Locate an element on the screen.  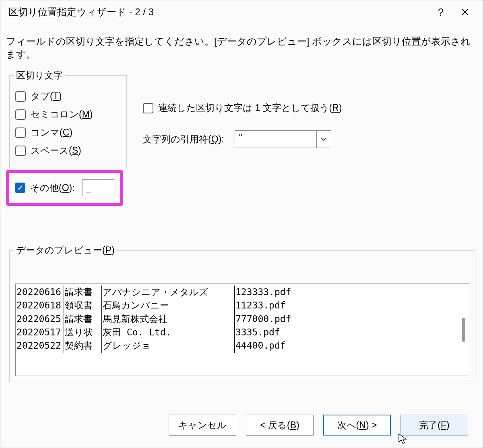
delimiters-group: 区切り文字 タブ(T) セミコロン(M) コンマ(C) is located at coordinates (68, 121).